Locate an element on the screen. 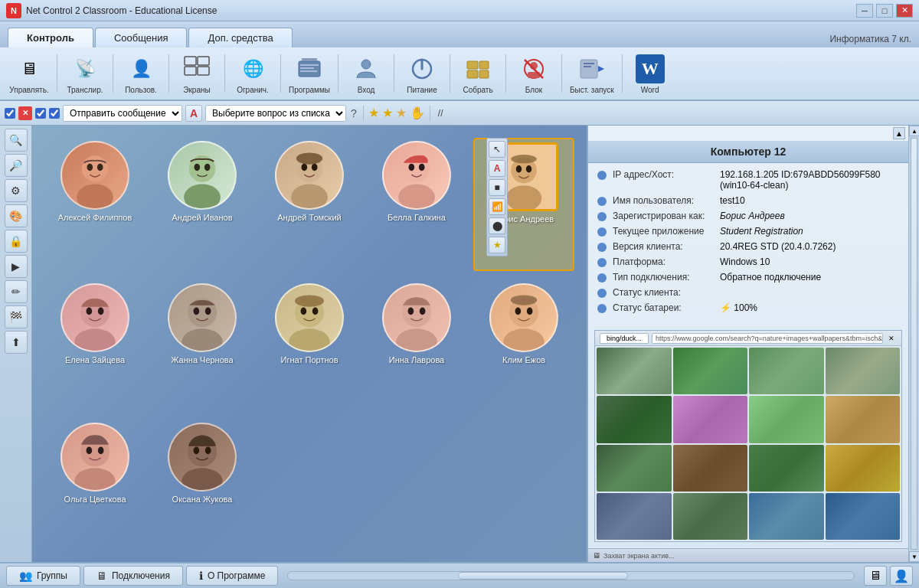 This screenshot has height=588, width=919. horizontal-scrollbar is located at coordinates (571, 576).